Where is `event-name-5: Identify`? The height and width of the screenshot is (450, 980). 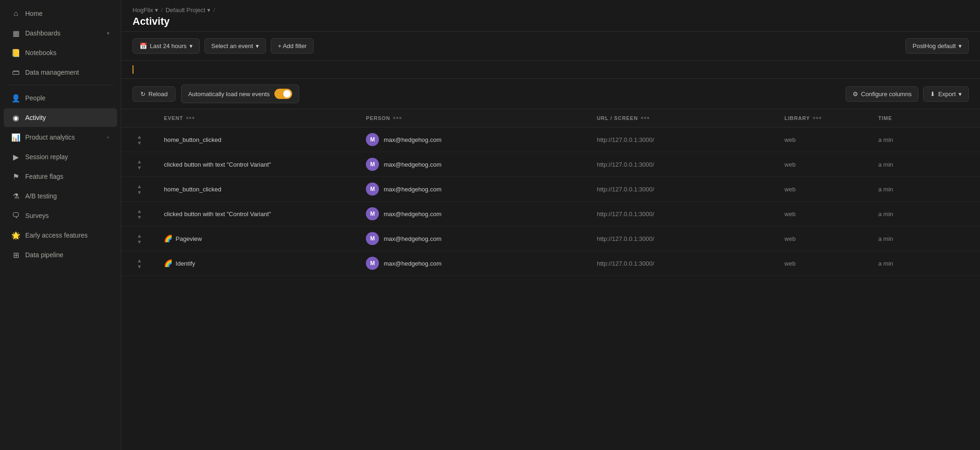
event-name-5: Identify is located at coordinates (185, 263).